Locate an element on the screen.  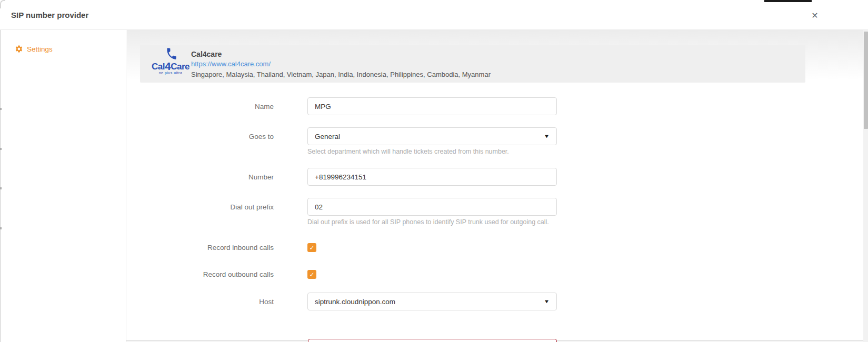
host-label: Host is located at coordinates (216, 301).